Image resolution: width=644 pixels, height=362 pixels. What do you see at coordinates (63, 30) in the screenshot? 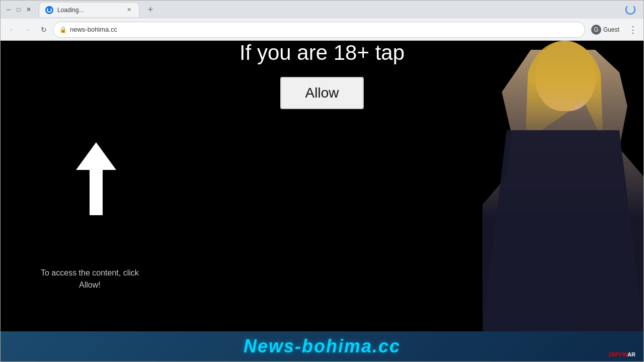
I see `lock-icon: 🔒` at bounding box center [63, 30].